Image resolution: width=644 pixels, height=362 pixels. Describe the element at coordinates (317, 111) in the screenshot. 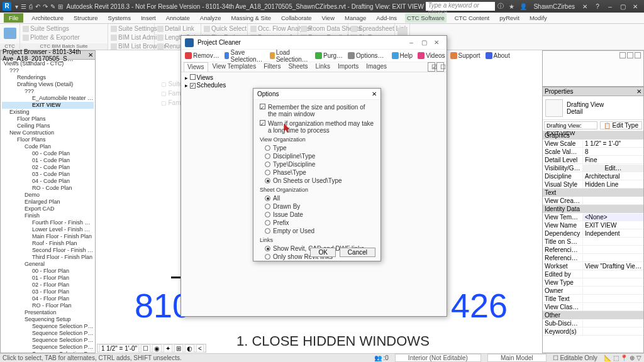

I see `chk-remember-size: ✓Remember the size and position of the m…` at that location.